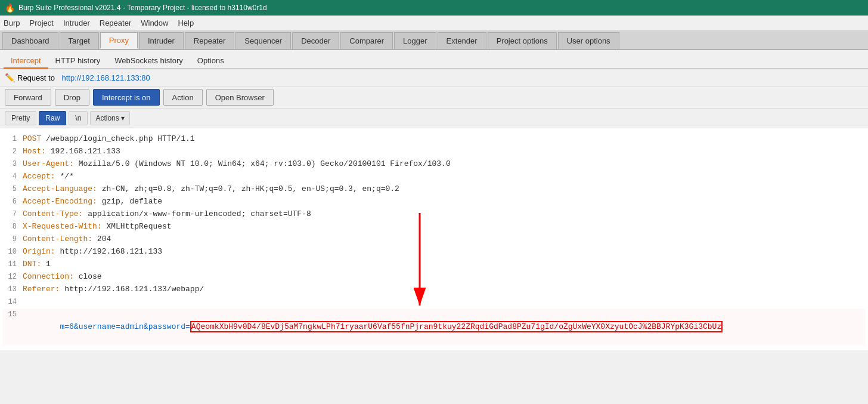  I want to click on intercept-button: Intercept is on, so click(126, 97).